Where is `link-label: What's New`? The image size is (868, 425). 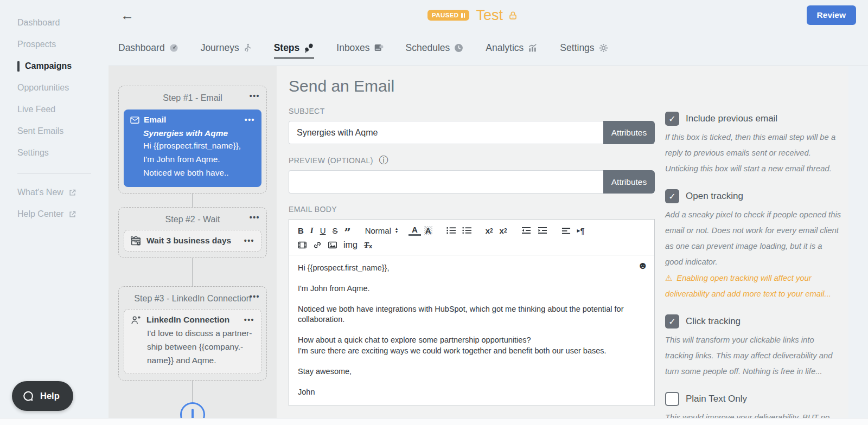
link-label: What's New is located at coordinates (40, 192).